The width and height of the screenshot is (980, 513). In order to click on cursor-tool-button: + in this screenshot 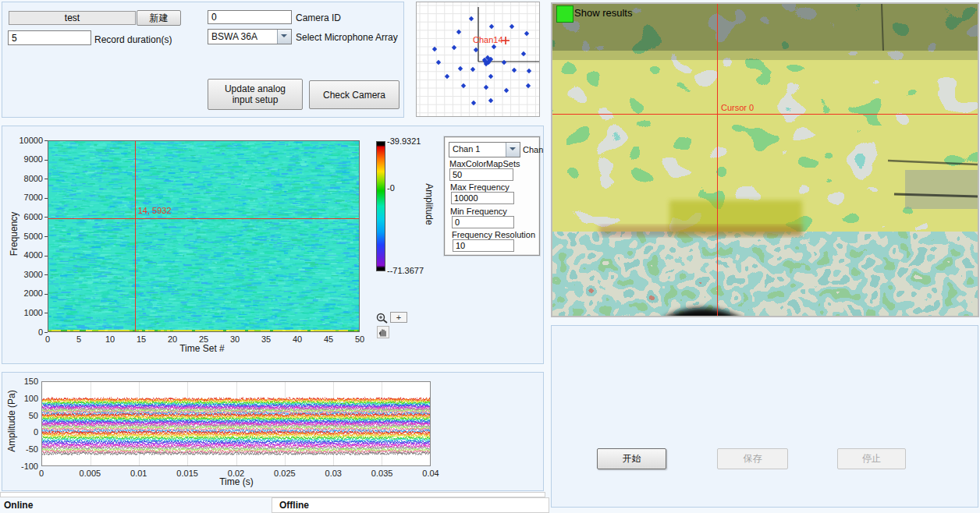, I will do `click(399, 317)`.